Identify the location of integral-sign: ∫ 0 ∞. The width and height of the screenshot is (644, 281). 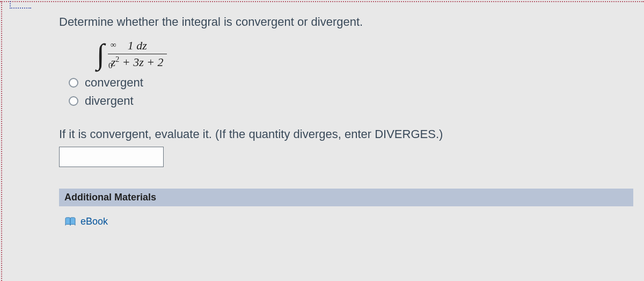
(101, 54).